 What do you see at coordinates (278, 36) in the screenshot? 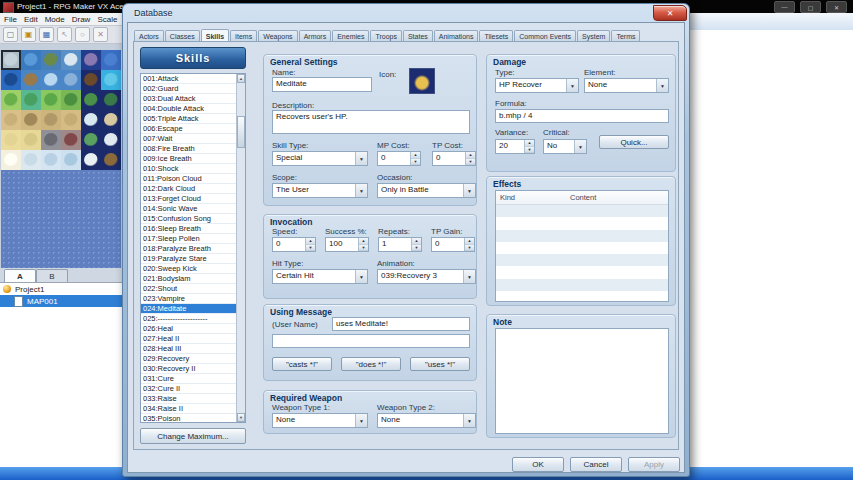
I see `tab-weapons: Weapons` at bounding box center [278, 36].